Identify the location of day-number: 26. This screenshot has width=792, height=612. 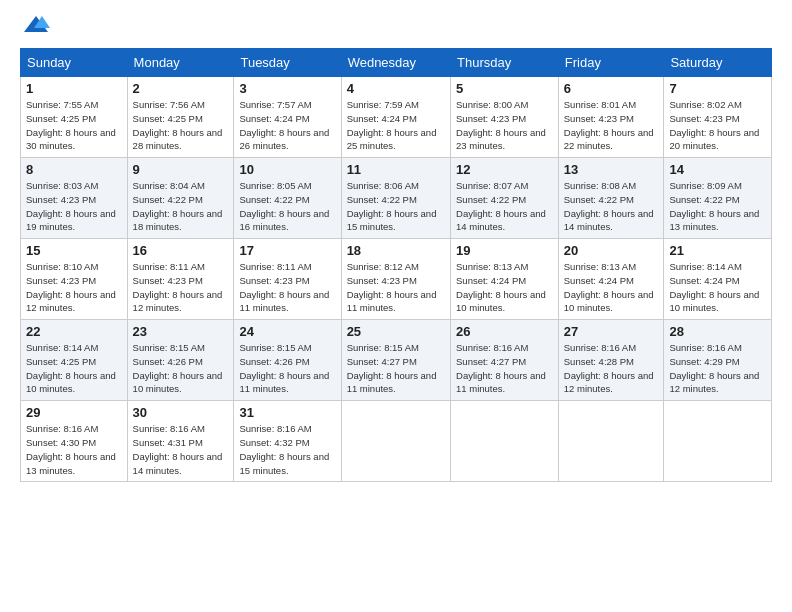
(504, 332).